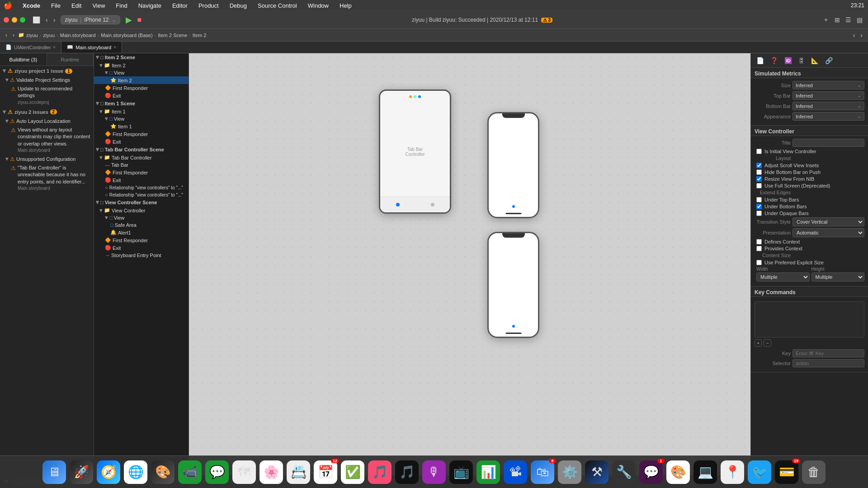 This screenshot has width=868, height=488. Describe the element at coordinates (828, 363) in the screenshot. I see `selector-input` at that location.